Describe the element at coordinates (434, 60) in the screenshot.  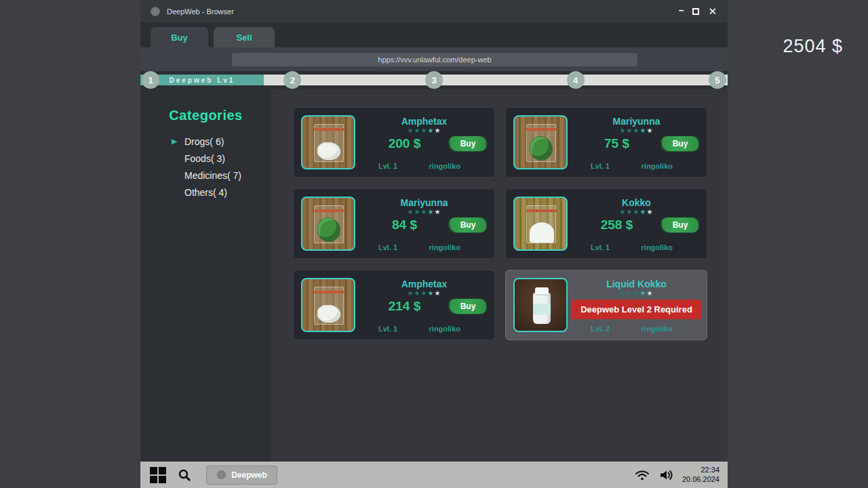
I see `toolbar: hpps://vvv.unlawful.com/deep-web` at that location.